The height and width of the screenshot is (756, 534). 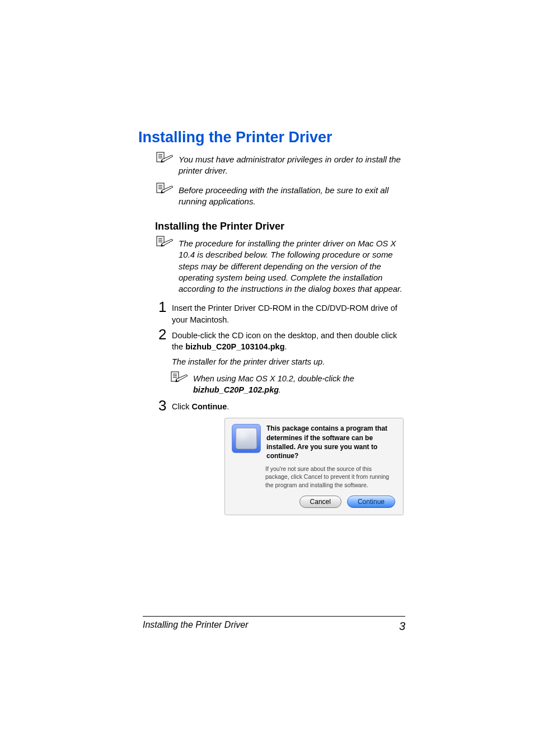 I want to click on footer-title: Installing the Printer Driver, so click(x=196, y=626).